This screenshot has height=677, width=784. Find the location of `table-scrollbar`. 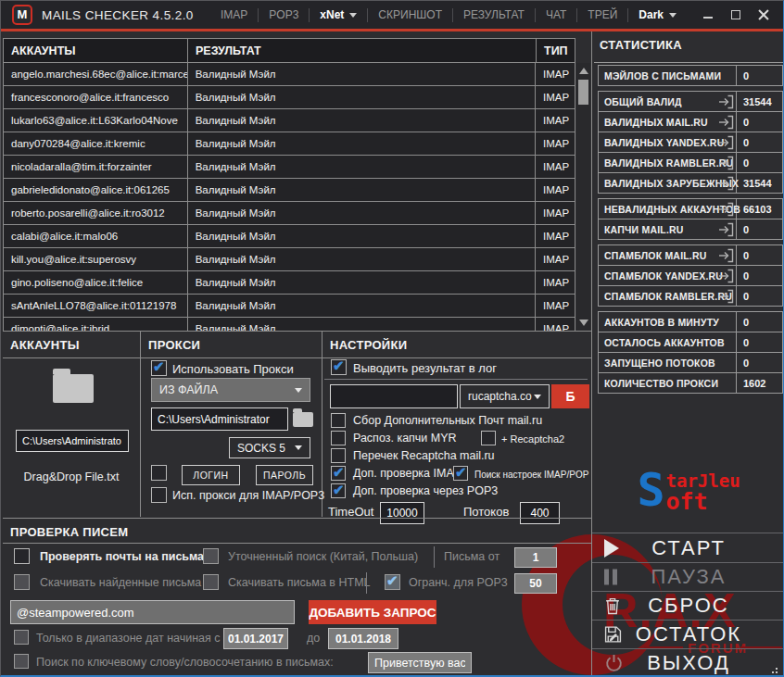

table-scrollbar is located at coordinates (584, 196).